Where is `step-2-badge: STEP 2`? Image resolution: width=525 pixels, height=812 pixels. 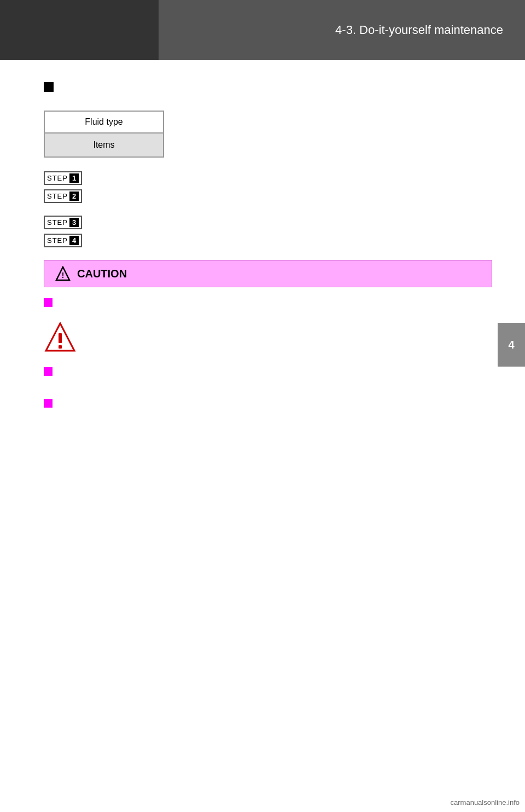
step-2-badge: STEP 2 is located at coordinates (63, 196).